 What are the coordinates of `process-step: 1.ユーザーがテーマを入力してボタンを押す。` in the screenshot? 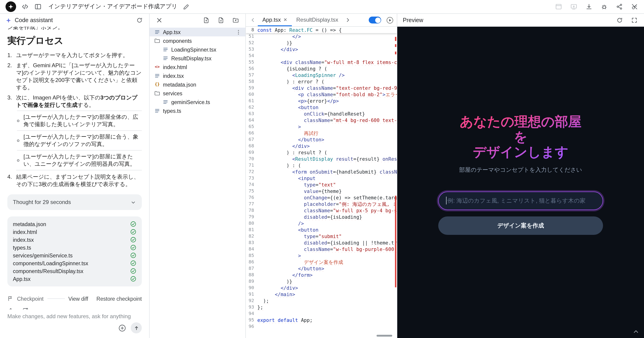 It's located at (74, 55).